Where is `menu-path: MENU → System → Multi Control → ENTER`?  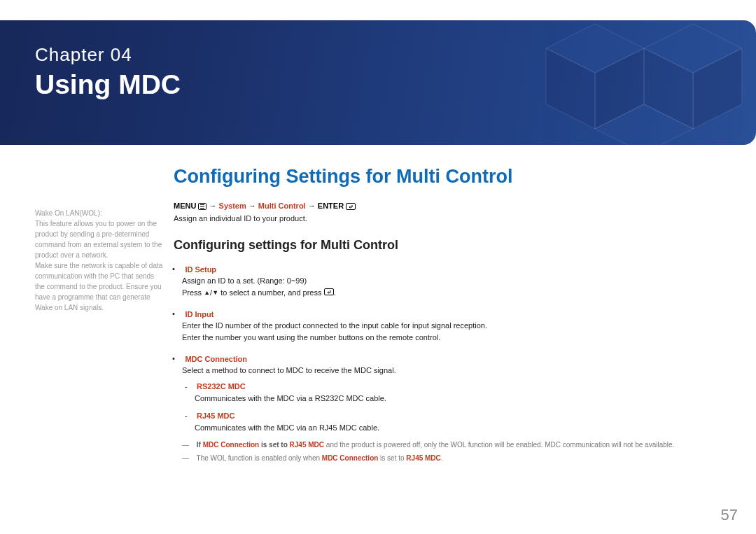
menu-path: MENU → System → Multi Control → ENTER is located at coordinates (454, 206).